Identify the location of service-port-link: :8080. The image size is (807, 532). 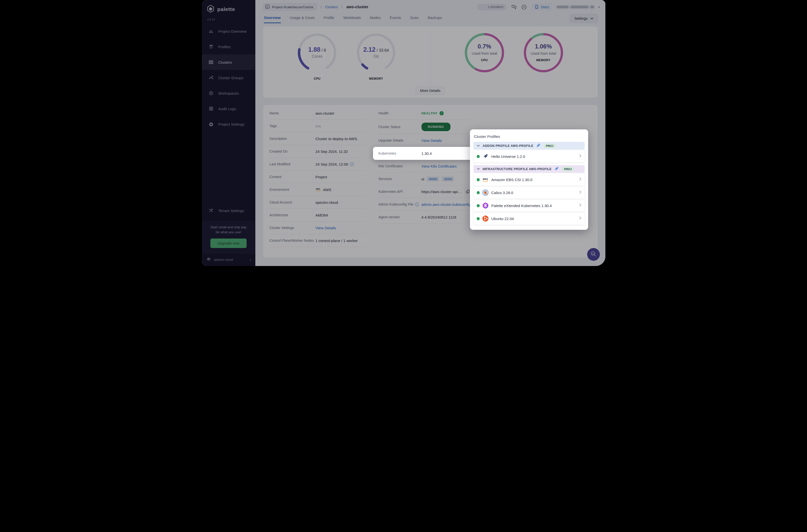
(433, 179).